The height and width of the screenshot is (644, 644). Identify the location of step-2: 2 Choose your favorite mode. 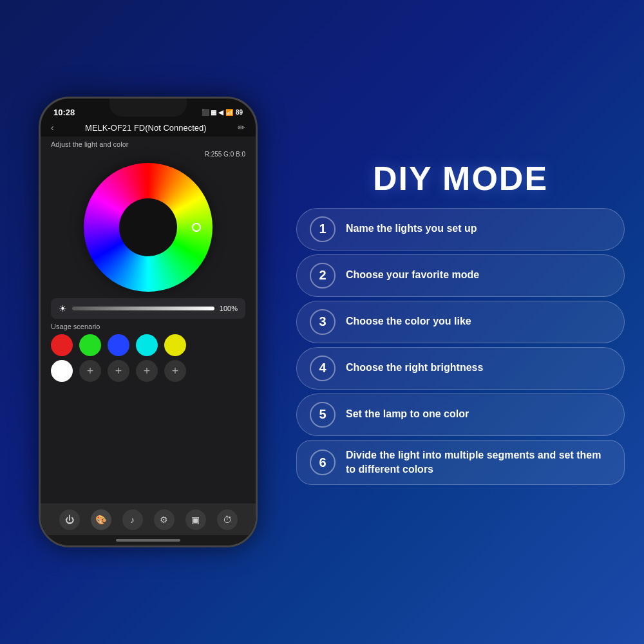
(460, 276).